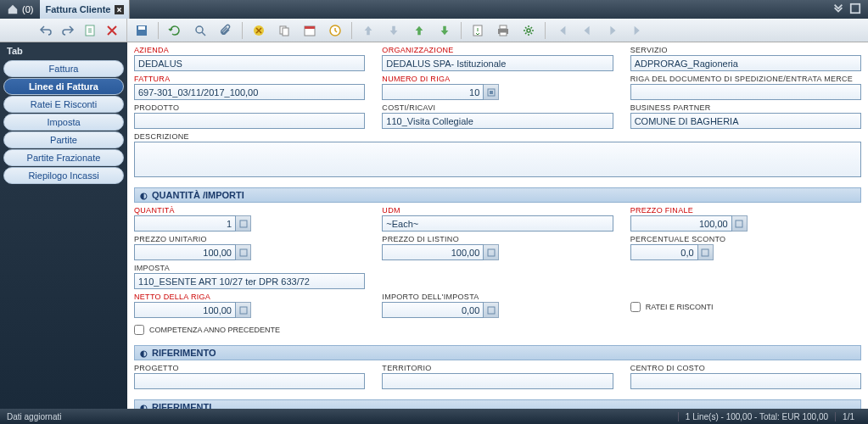 This screenshot has width=868, height=424. Describe the element at coordinates (478, 31) in the screenshot. I see `export-button` at that location.